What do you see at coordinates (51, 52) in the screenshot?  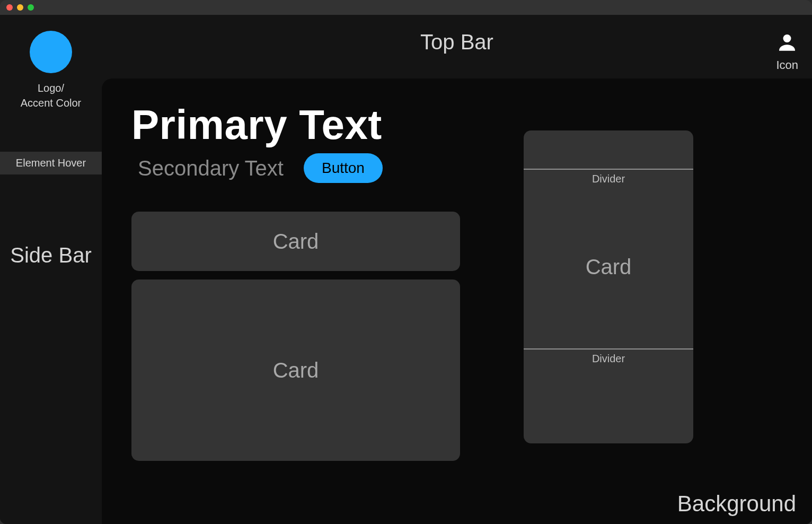 I see `logo-accent-circle` at bounding box center [51, 52].